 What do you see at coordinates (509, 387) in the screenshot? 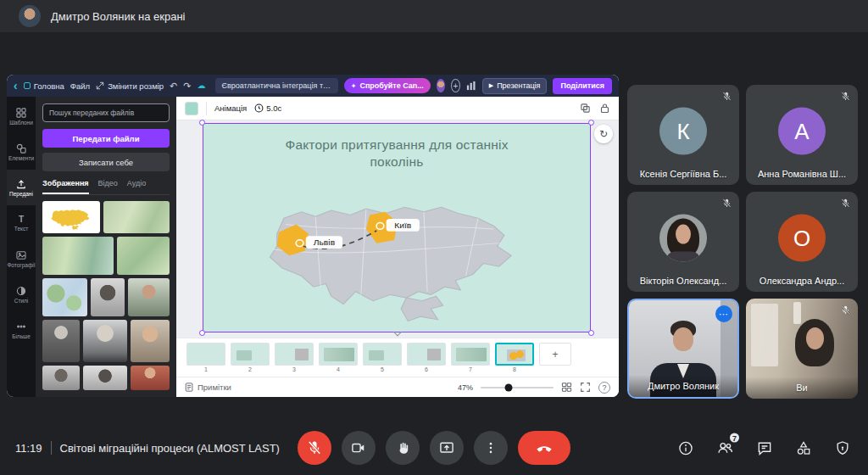
I see `zoom-slider-handle` at bounding box center [509, 387].